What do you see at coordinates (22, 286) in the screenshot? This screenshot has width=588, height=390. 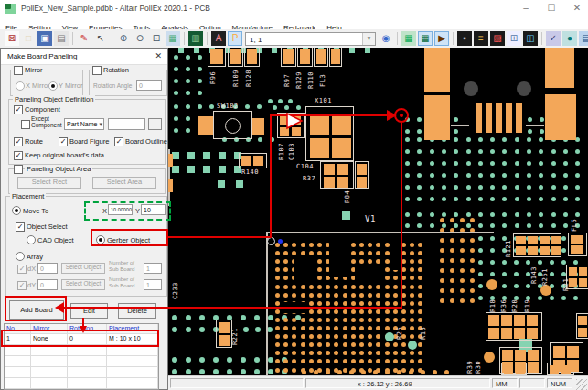 I see `dy-checkbox: ✓` at bounding box center [22, 286].